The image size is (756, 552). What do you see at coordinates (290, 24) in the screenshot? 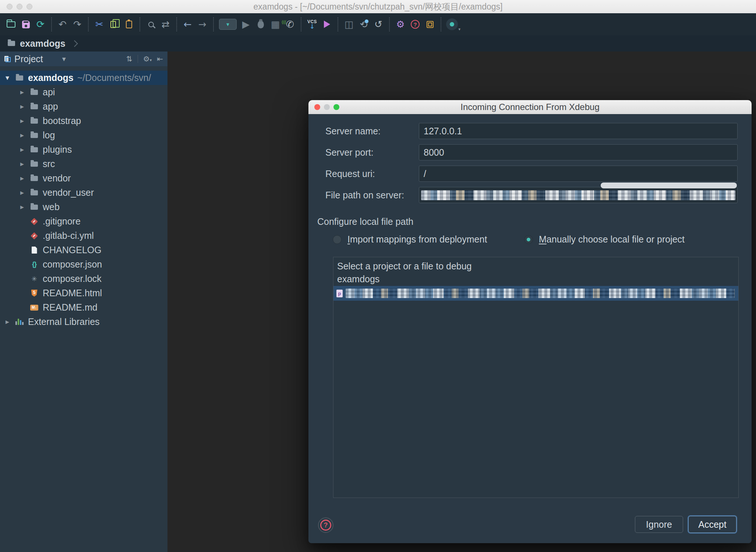
I see `listen-debug-icon: ✆` at bounding box center [290, 24].